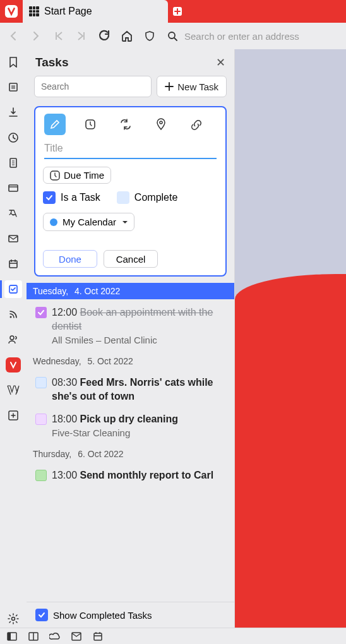  I want to click on history-icon, so click(13, 138).